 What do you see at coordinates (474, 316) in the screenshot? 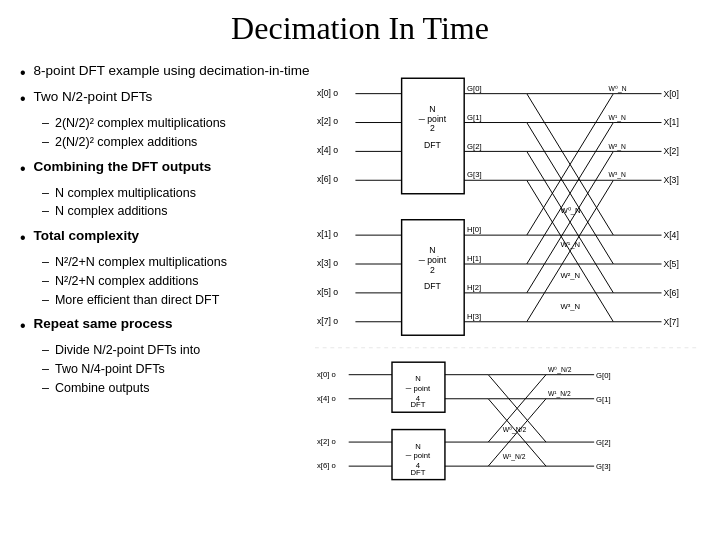
I see `svg-text: H[3]` at bounding box center [474, 316].